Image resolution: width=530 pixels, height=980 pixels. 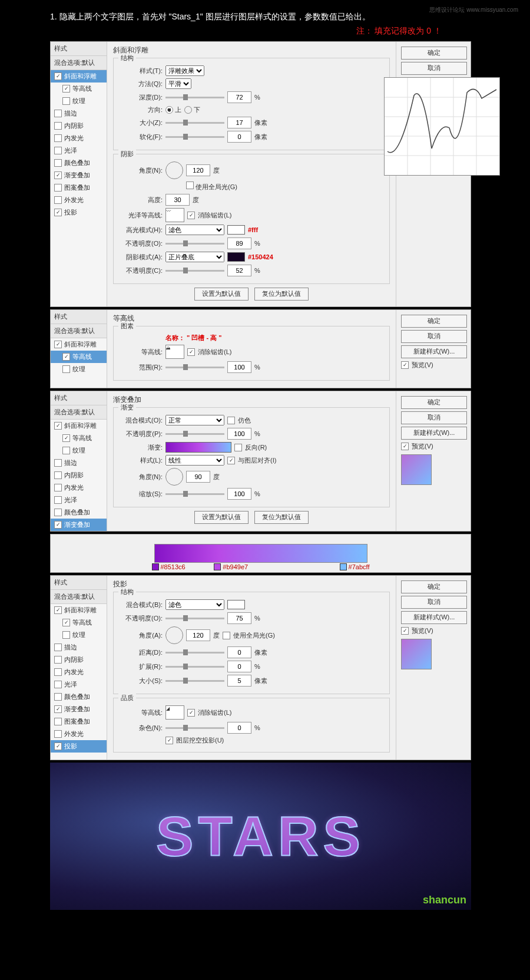 What do you see at coordinates (198, 447) in the screenshot?
I see `gradient-picker` at bounding box center [198, 447].